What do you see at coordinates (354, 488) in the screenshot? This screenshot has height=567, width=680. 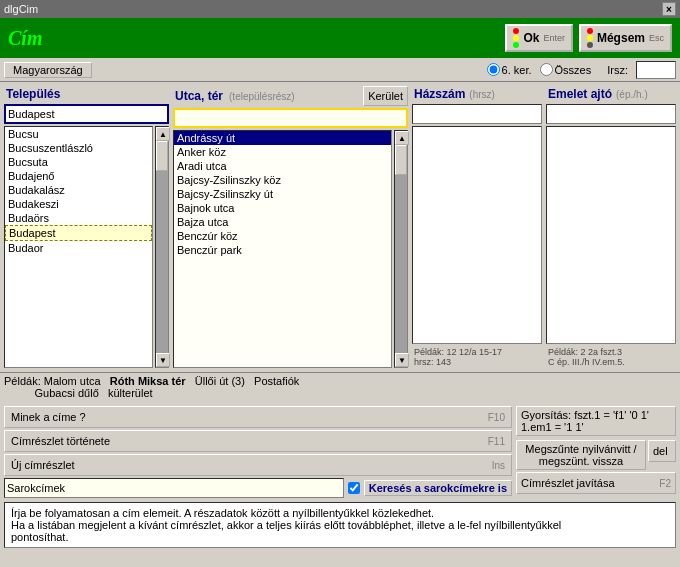 I see `sarokcimek-checkbox` at bounding box center [354, 488].